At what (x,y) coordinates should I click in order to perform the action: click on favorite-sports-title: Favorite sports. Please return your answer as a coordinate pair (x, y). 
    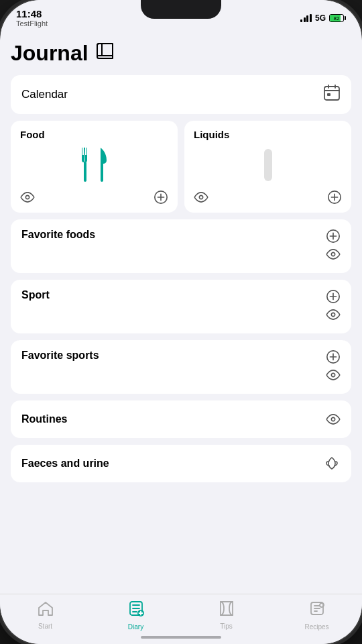
    Looking at the image, I should click on (60, 356).